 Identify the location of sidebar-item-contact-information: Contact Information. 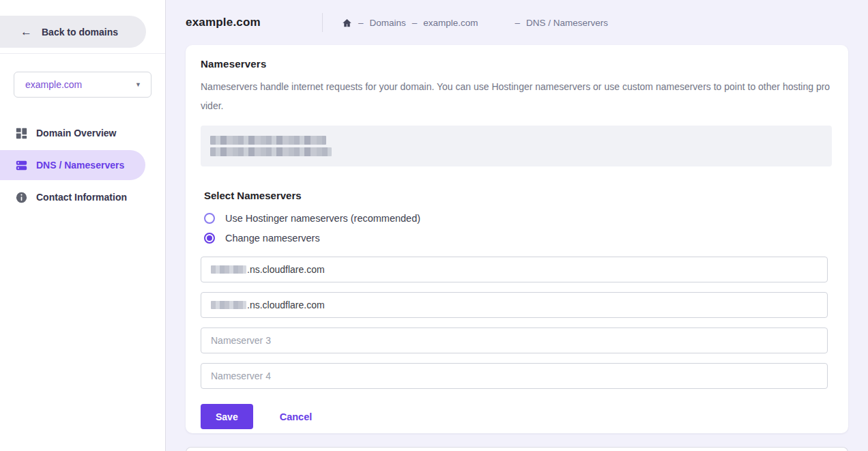
(83, 197).